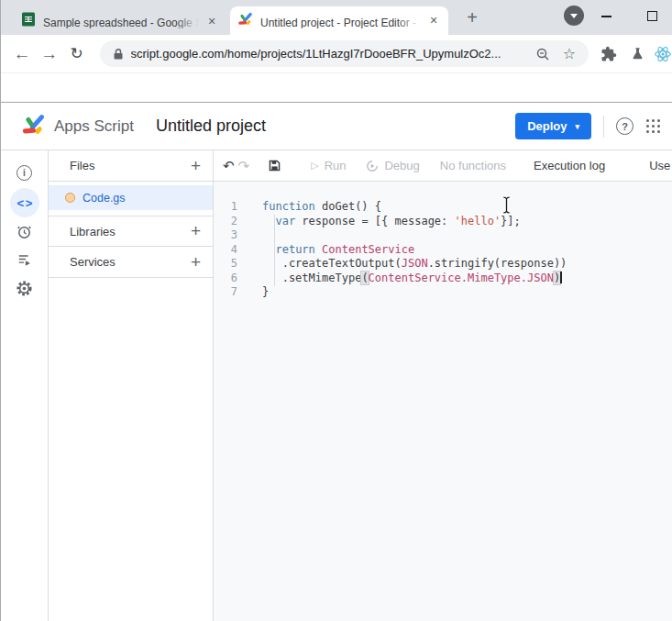 Image resolution: width=672 pixels, height=621 pixels. Describe the element at coordinates (653, 17) in the screenshot. I see `maximize-icon` at that location.